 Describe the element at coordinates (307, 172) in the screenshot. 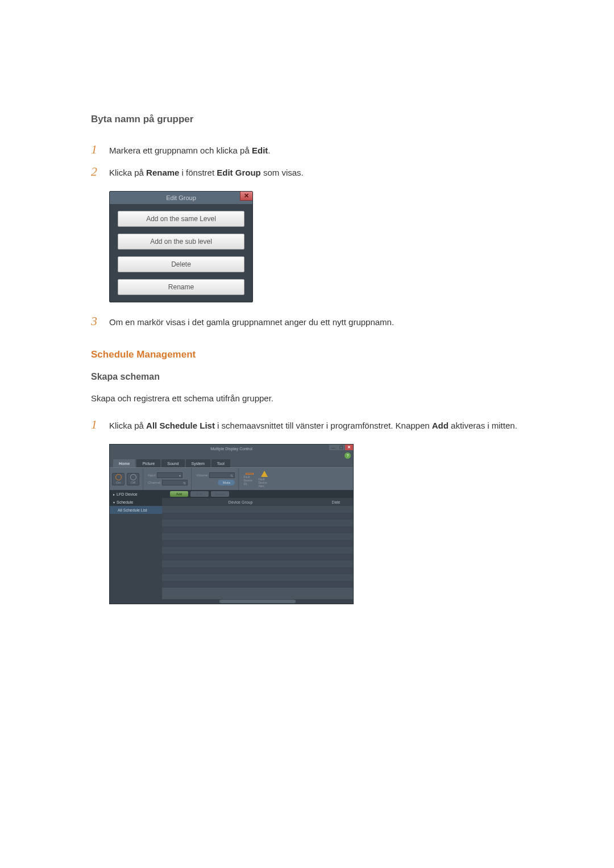

I see `step-row: 2 Klicka på Rename i fönstret Edit Group…` at that location.